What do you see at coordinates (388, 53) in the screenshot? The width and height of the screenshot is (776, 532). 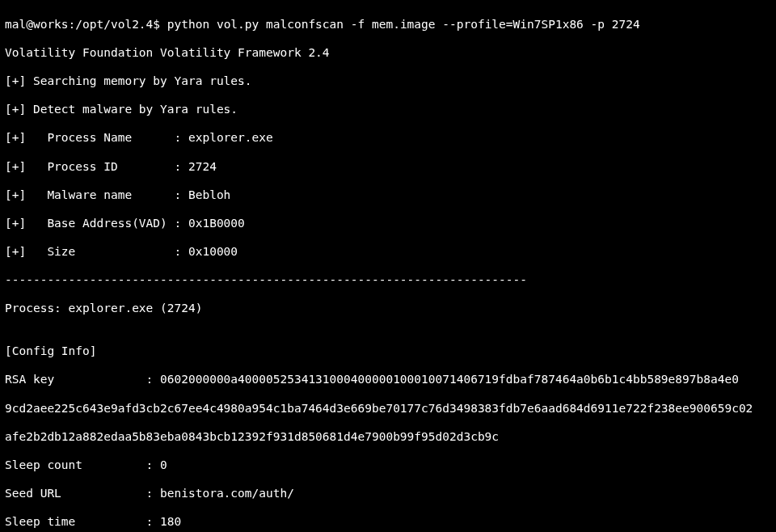 I see `banner-line: Volatility Foundation Volatility Framewo…` at bounding box center [388, 53].